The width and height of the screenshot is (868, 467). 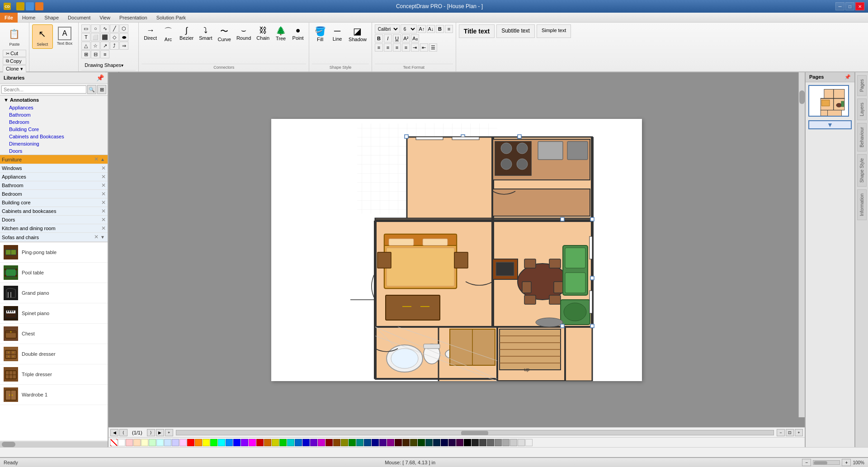 I want to click on simple-text-button: Simple text, so click(x=554, y=31).